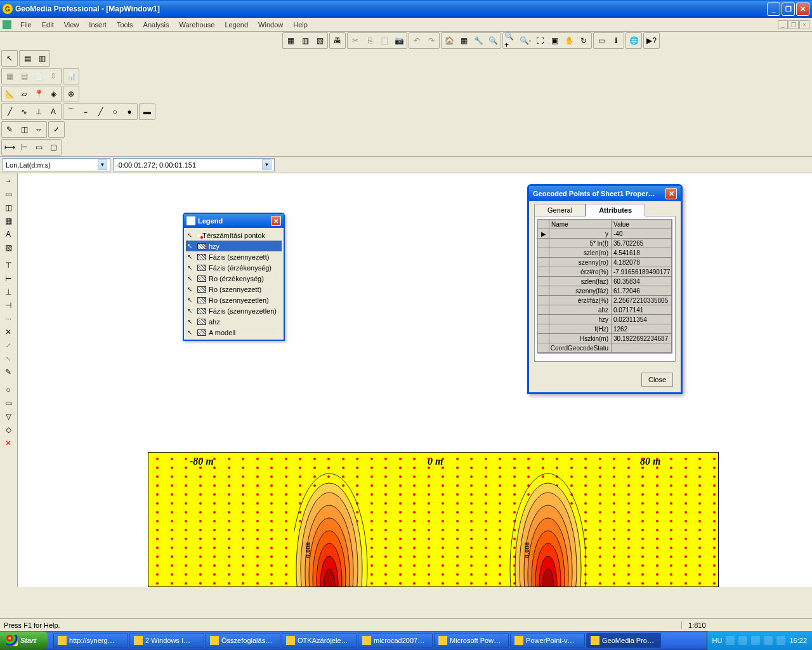 The image size is (812, 650). Describe the element at coordinates (783, 25) in the screenshot. I see `mdi-minimize: _` at that location.